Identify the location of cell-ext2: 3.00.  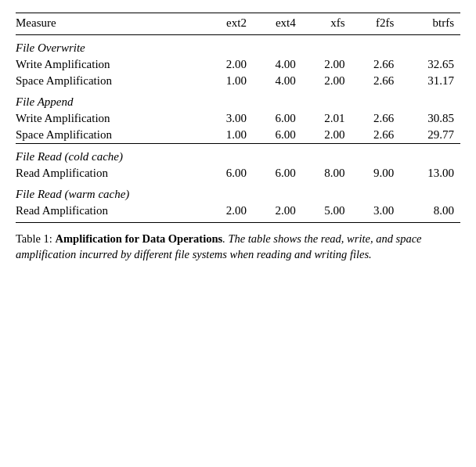
(229, 119).